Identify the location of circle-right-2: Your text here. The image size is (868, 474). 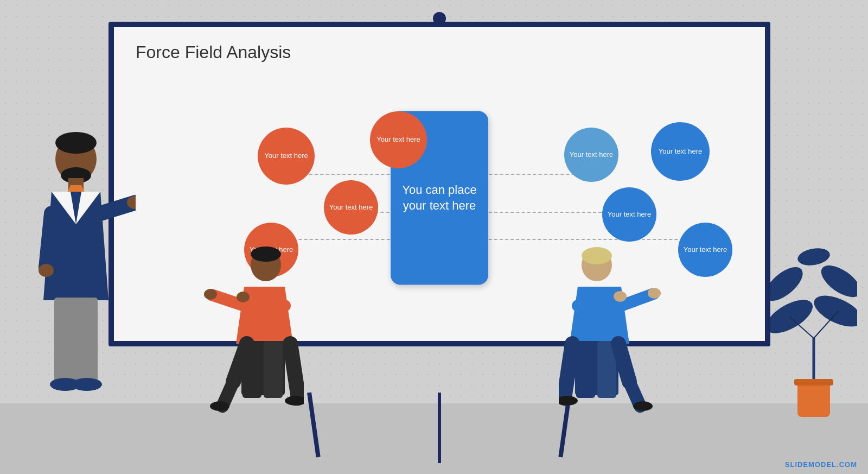
(680, 151).